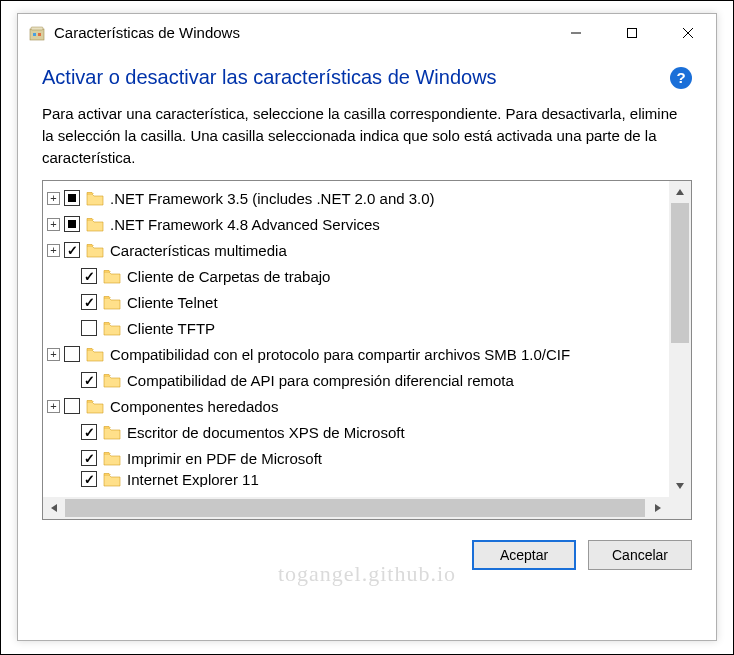 The image size is (734, 655). Describe the element at coordinates (358, 380) in the screenshot. I see `tree-row: Compatibilidad de API para compresión di…` at that location.